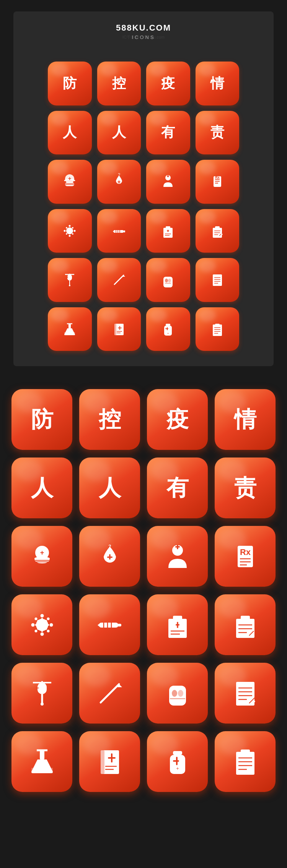  Describe the element at coordinates (42, 488) in the screenshot. I see `bottom-icon-ren1: 人` at that location.